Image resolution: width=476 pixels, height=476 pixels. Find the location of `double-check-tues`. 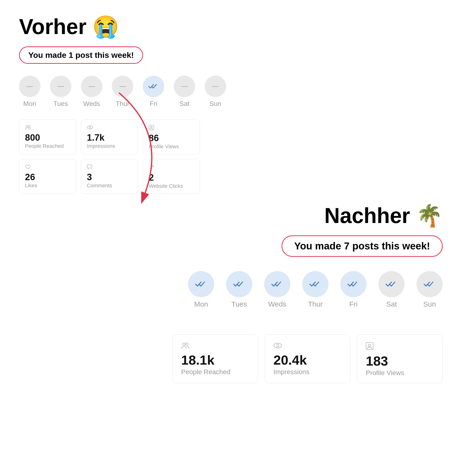

double-check-tues is located at coordinates (239, 284).